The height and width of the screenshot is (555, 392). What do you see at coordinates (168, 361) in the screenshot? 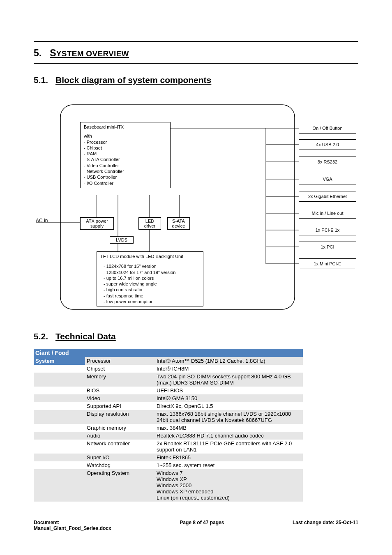
I see `table-row: SystemProcessorIntel® Atom™ D525 (1MB L2…` at bounding box center [168, 361].